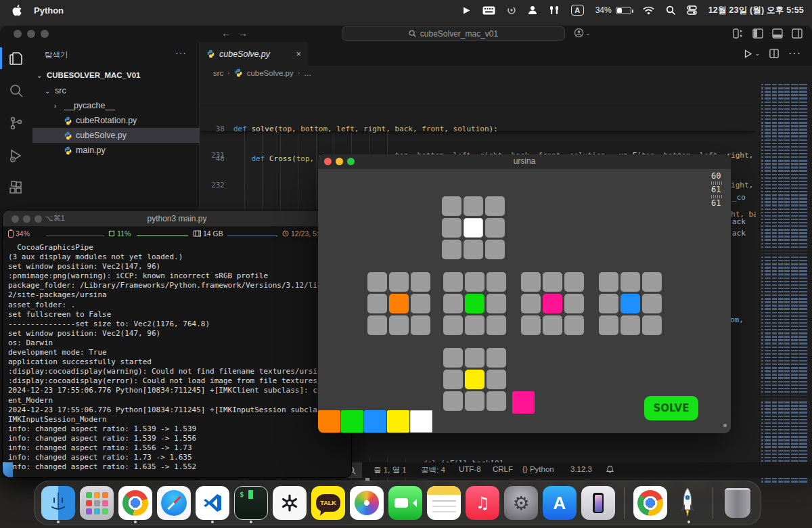 The width and height of the screenshot is (812, 528). What do you see at coordinates (367, 503) in the screenshot?
I see `dock-photos` at bounding box center [367, 503].